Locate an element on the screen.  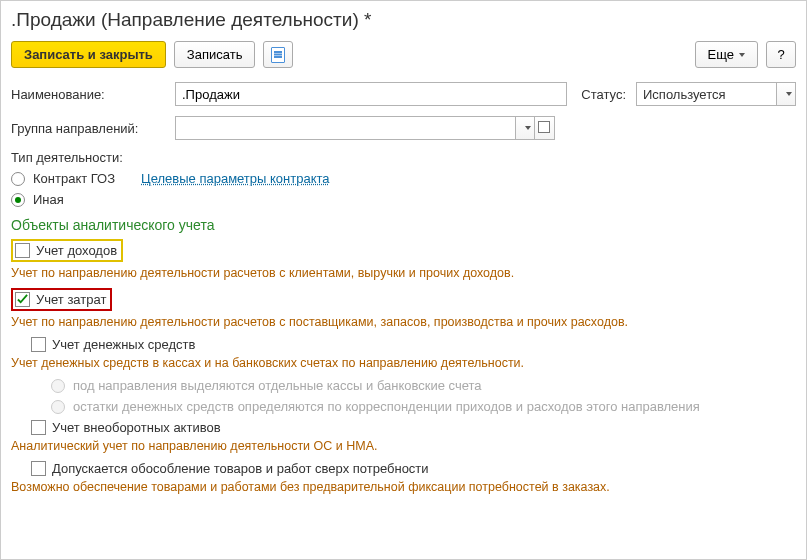
cash-sub1-row: под направления выделяются отдельные кас… is located at coordinates (424, 386).